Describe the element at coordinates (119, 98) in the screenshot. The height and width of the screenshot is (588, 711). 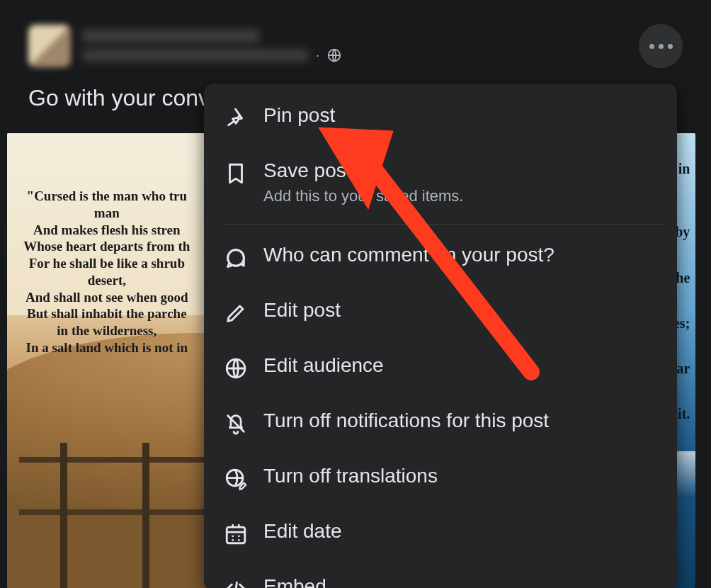
I see `post-text: Go with your conv` at that location.